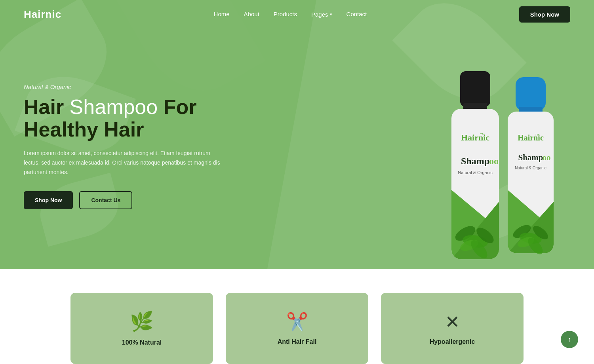 The image size is (594, 364). Describe the element at coordinates (252, 14) in the screenshot. I see `nav-link-about: About` at that location.